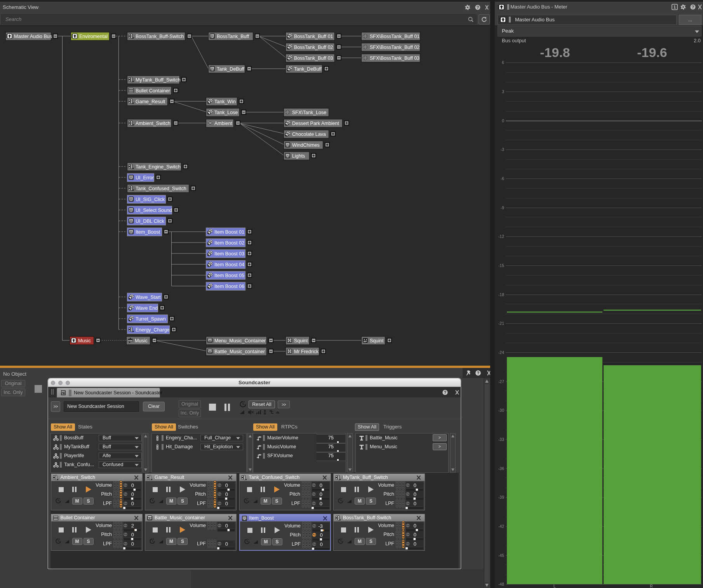 This screenshot has height=588, width=703. I want to click on svg-text: SFX\Tank_Lose, so click(309, 113).